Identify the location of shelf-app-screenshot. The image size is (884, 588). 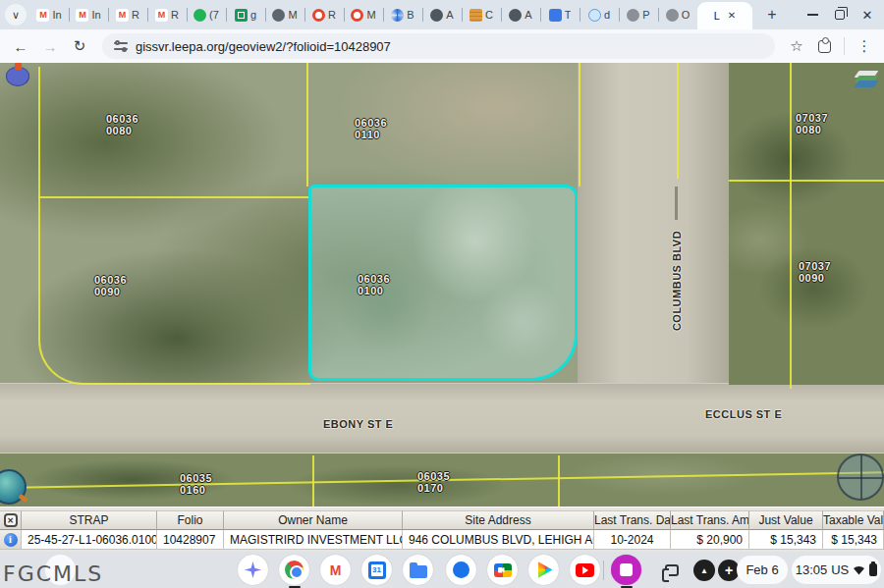
(627, 569).